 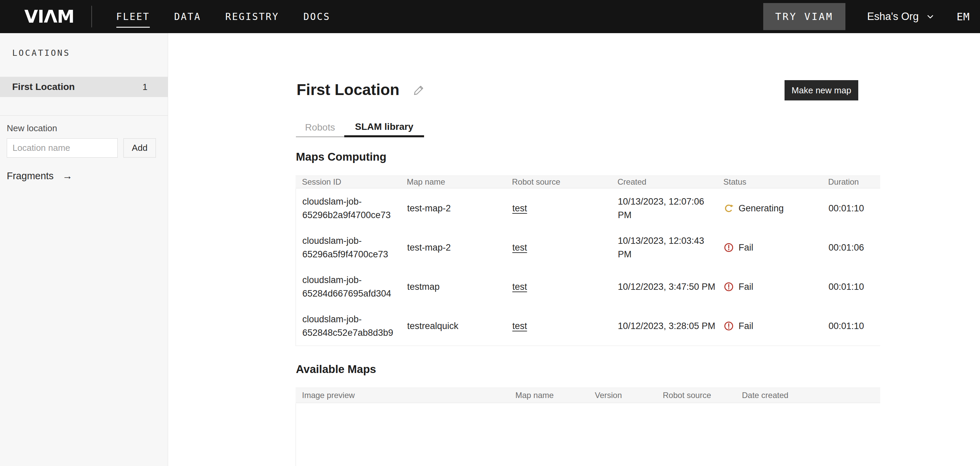 What do you see at coordinates (62, 148) in the screenshot?
I see `location-name-input` at bounding box center [62, 148].